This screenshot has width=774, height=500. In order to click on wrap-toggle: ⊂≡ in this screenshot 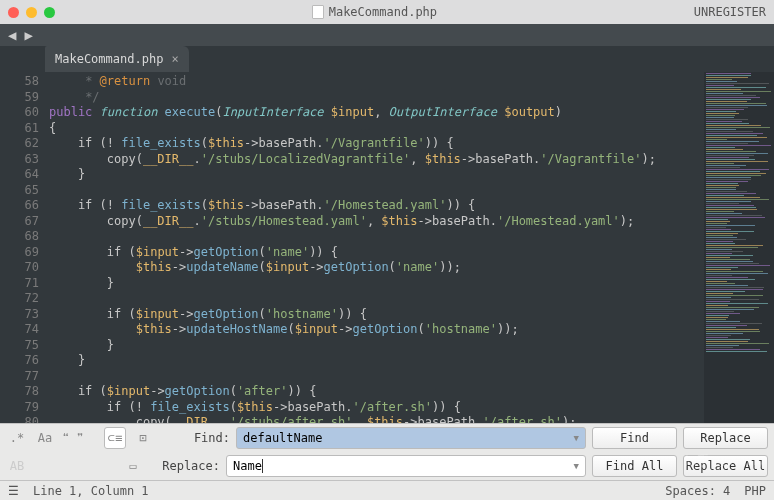, I will do `click(115, 438)`.